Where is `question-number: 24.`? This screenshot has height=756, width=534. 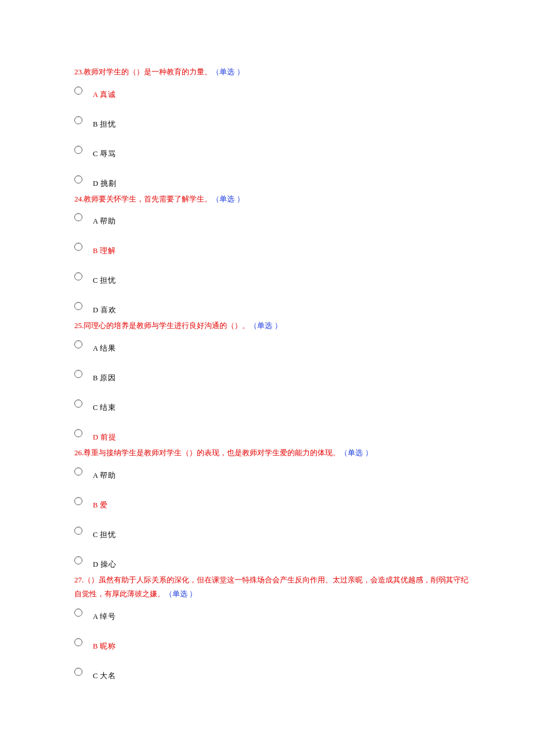
question-number: 24. is located at coordinates (79, 199).